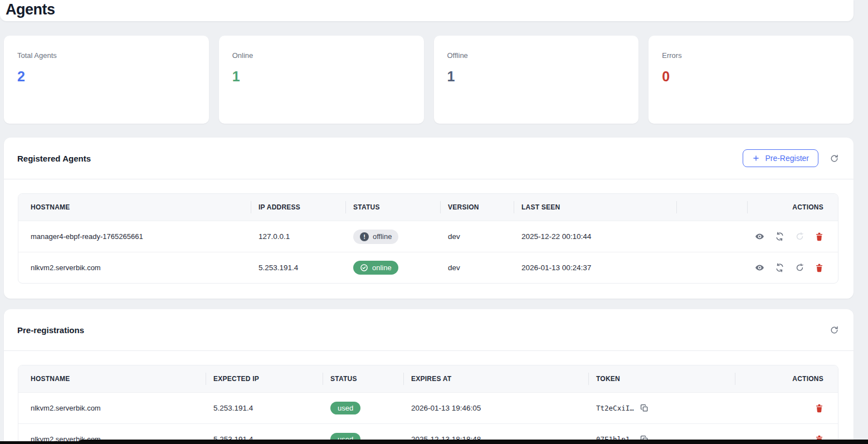 The width and height of the screenshot is (868, 444). Describe the element at coordinates (393, 267) in the screenshot. I see `agent-status-cell: online` at that location.